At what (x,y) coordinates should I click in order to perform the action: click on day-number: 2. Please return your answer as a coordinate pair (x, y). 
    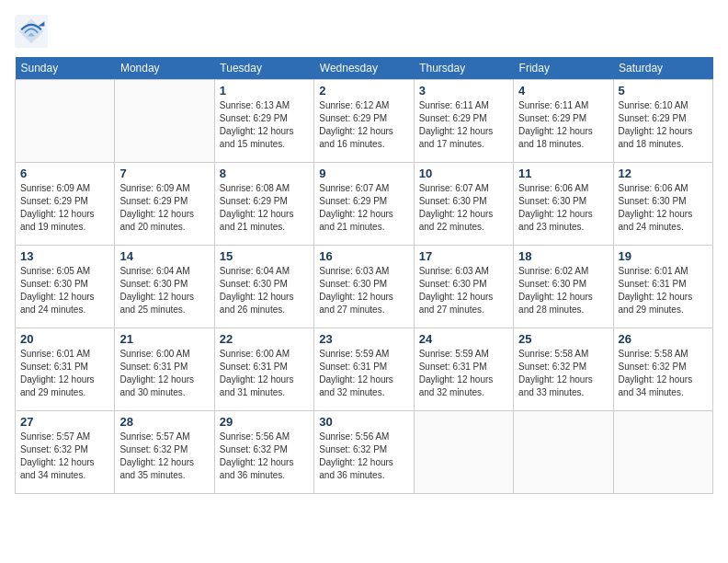
    Looking at the image, I should click on (364, 90).